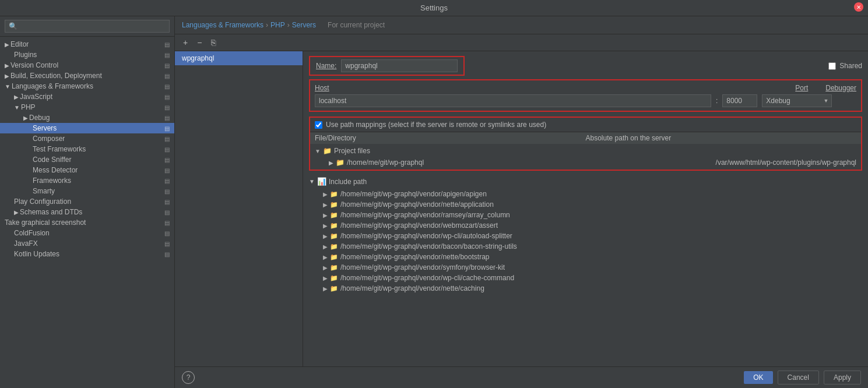 The height and width of the screenshot is (388, 868). Describe the element at coordinates (585, 215) in the screenshot. I see `include-path-item: ▶ 📁 /home/me/git/wp-graphql/vendor/ramse…` at that location.